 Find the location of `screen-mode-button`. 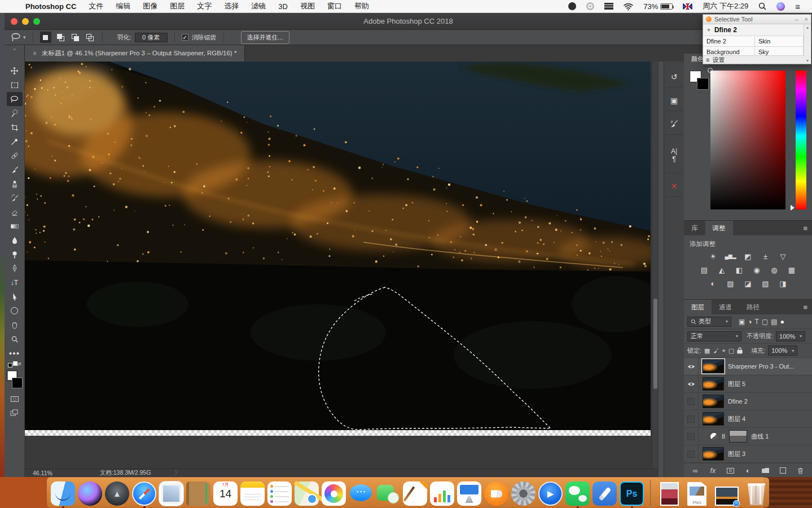

screen-mode-button is located at coordinates (15, 413).